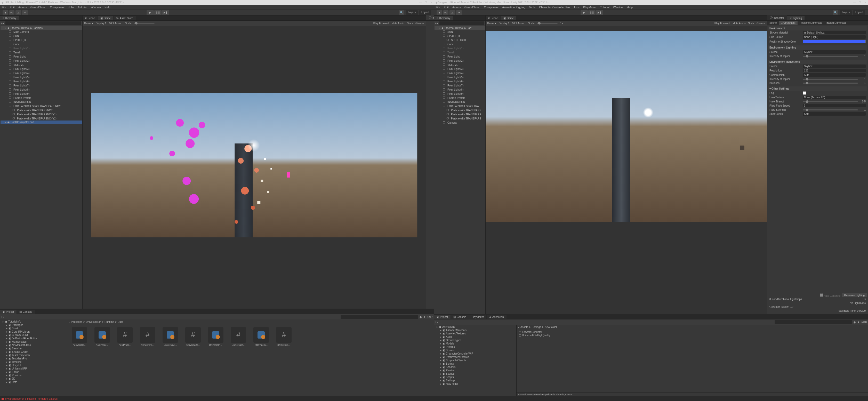  I want to click on folder-item: ▸▣ Core RP Library, so click(34, 332).